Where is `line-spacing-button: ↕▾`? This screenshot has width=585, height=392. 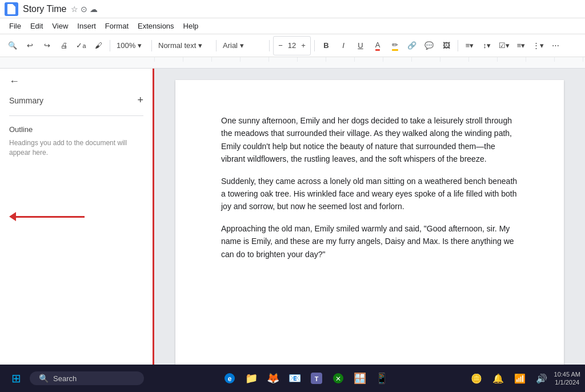
line-spacing-button: ↕▾ is located at coordinates (487, 46).